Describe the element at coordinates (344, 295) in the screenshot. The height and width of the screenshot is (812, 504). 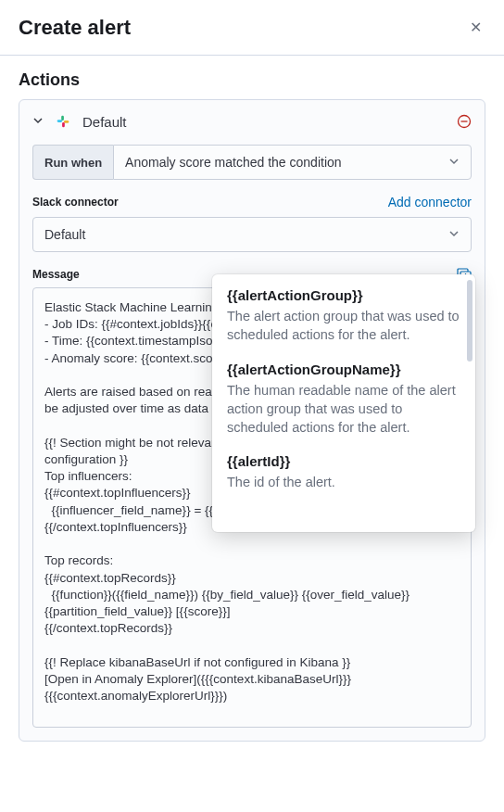
I see `variable-name: {{alertActionGroup}}` at that location.